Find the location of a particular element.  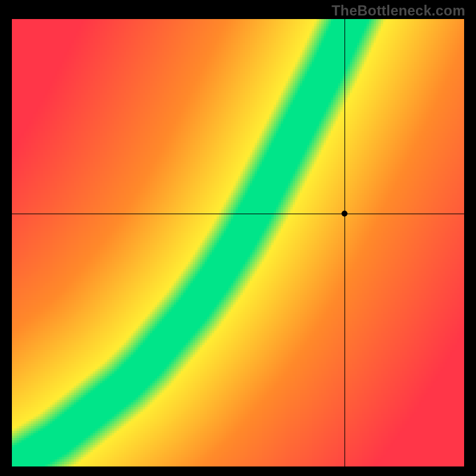

crosshair-horizontal is located at coordinates (238, 214).